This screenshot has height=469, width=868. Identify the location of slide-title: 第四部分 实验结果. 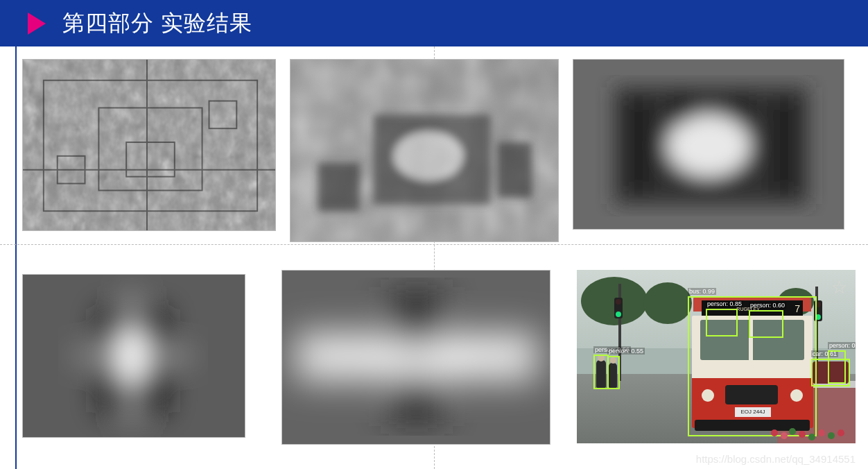
(157, 24).